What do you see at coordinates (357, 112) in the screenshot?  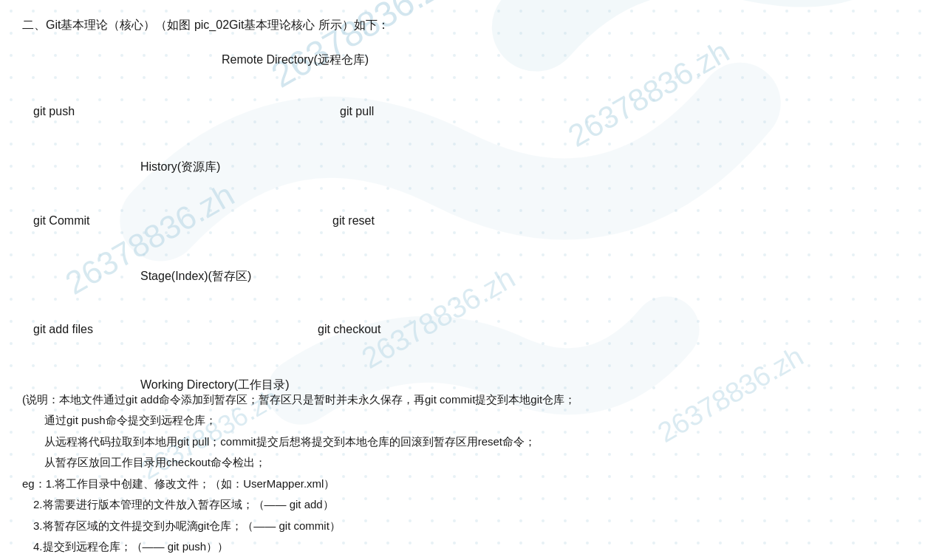 I see `git-pull-label: git pull` at bounding box center [357, 112].